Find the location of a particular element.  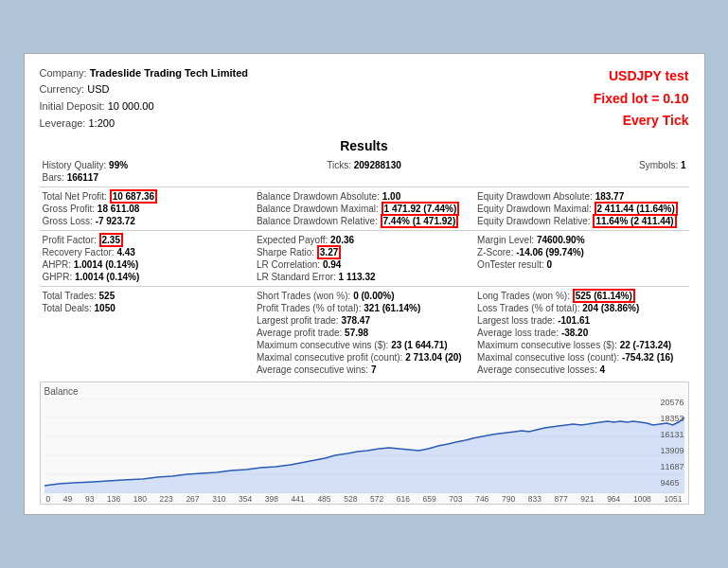

max-consec-profit-label: Maximal consecutive profit (count): is located at coordinates (329, 358).